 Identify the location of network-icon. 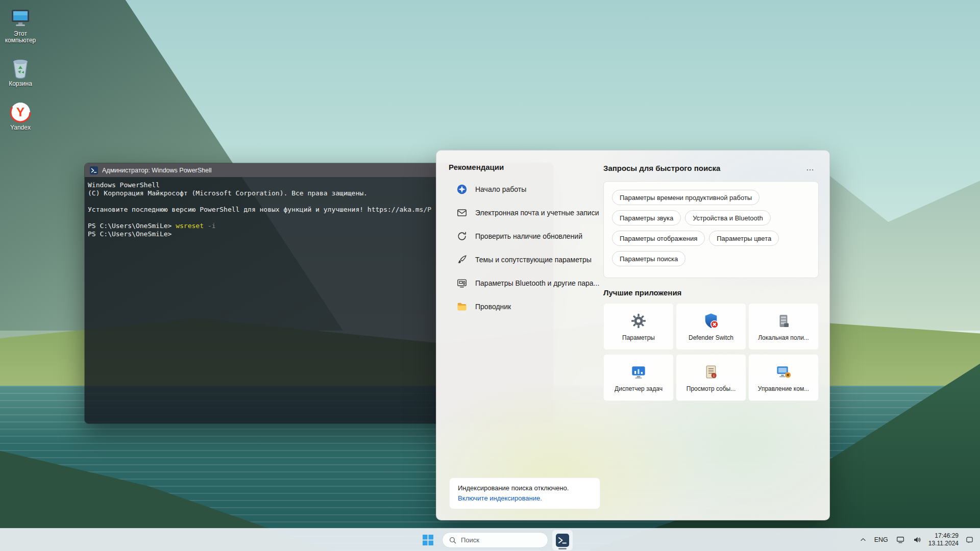
(900, 540).